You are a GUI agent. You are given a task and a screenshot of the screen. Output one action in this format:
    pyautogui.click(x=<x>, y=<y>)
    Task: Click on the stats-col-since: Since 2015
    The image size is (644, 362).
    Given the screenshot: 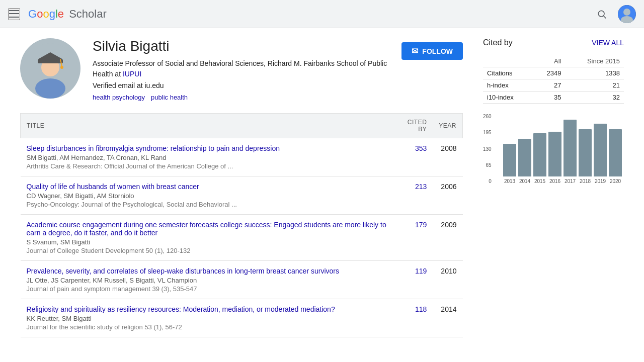 What is the action you would take?
    pyautogui.click(x=595, y=61)
    